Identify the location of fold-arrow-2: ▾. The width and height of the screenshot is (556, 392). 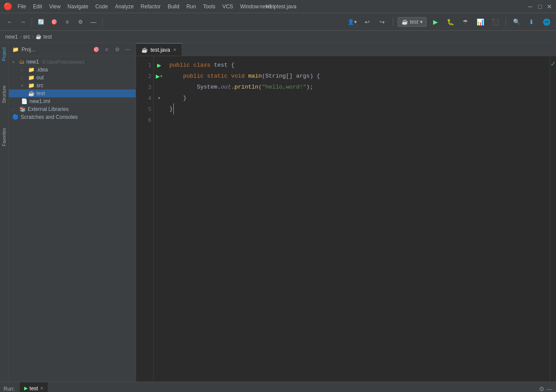
(161, 76).